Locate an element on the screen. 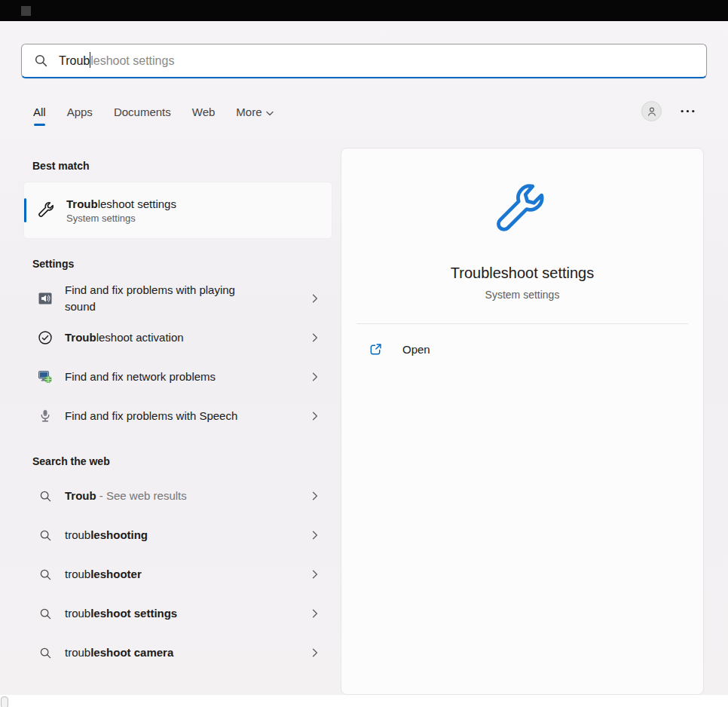 This screenshot has height=707, width=728. user-avatar is located at coordinates (651, 112).